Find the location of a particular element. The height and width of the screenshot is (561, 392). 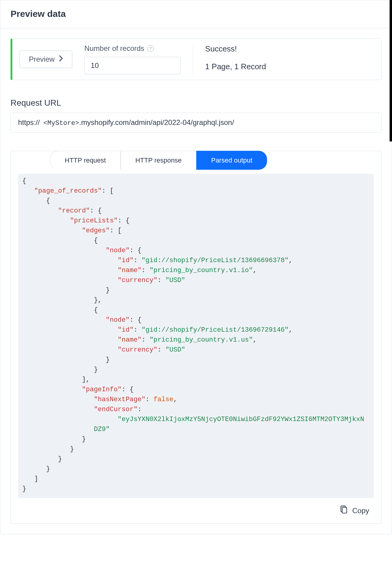

request-url-block: Request URL https:// <MyStore>.myshopify… is located at coordinates (196, 116).